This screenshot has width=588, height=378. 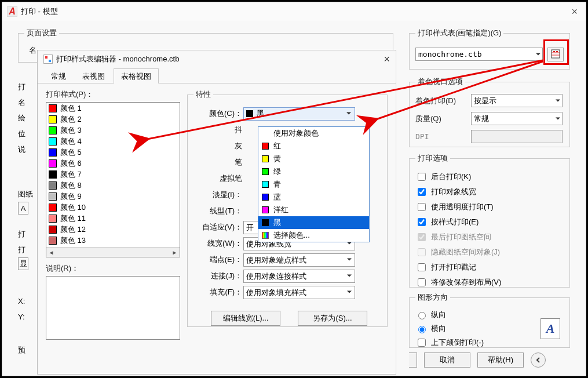 What do you see at coordinates (314, 133) in the screenshot?
I see `dropdown-use-object-color: 使用对象颜色` at bounding box center [314, 133].